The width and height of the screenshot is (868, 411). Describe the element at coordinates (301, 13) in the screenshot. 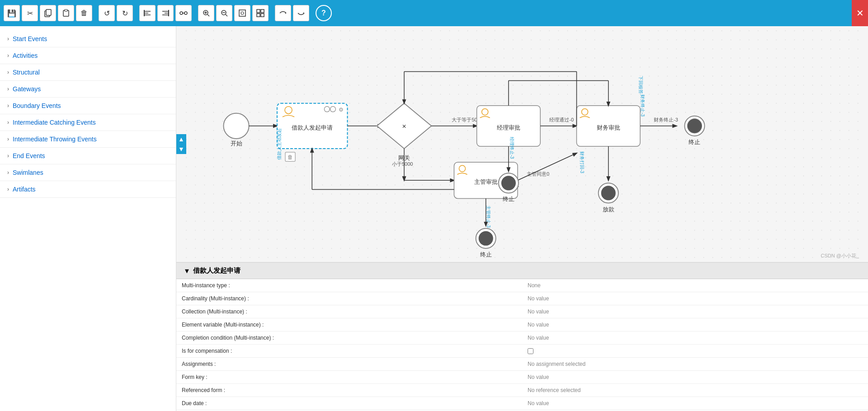

I see `flow2-button` at that location.